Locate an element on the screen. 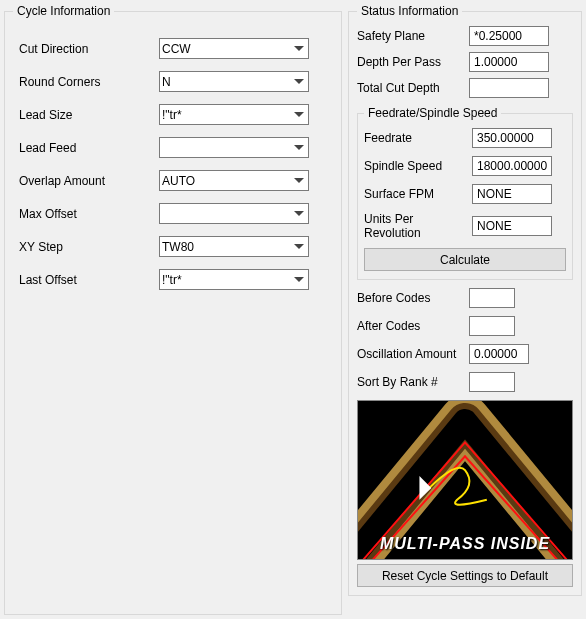  lead-feed-select is located at coordinates (234, 148).